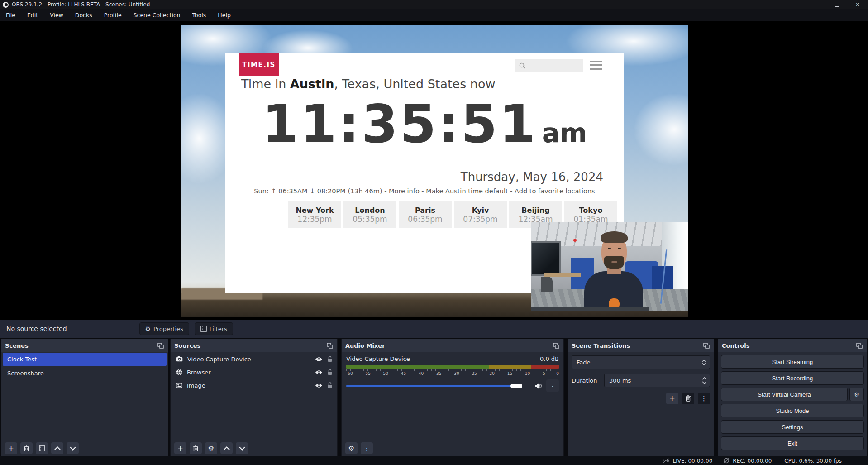 The width and height of the screenshot is (868, 465). I want to click on exit-button: Exit, so click(792, 443).